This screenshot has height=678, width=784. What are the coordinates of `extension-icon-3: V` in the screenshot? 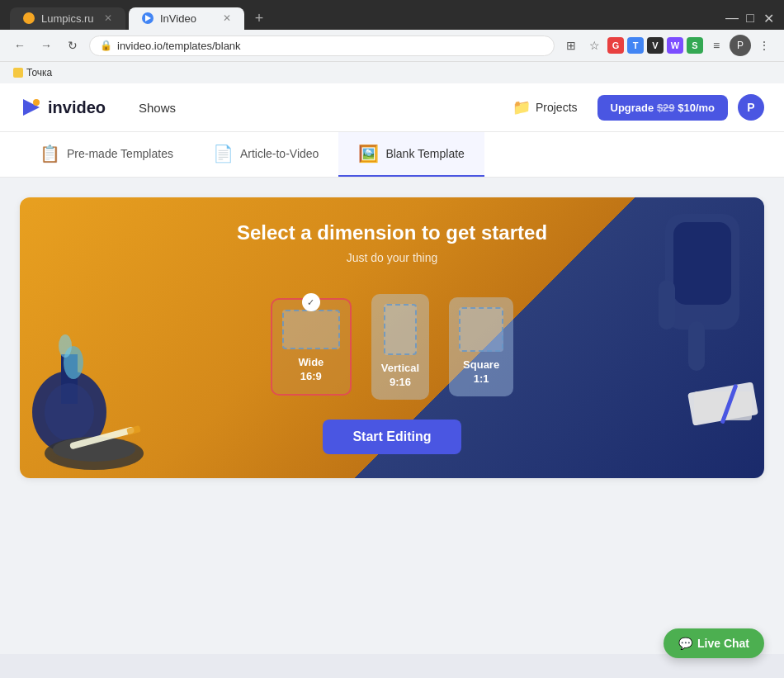 It's located at (655, 45).